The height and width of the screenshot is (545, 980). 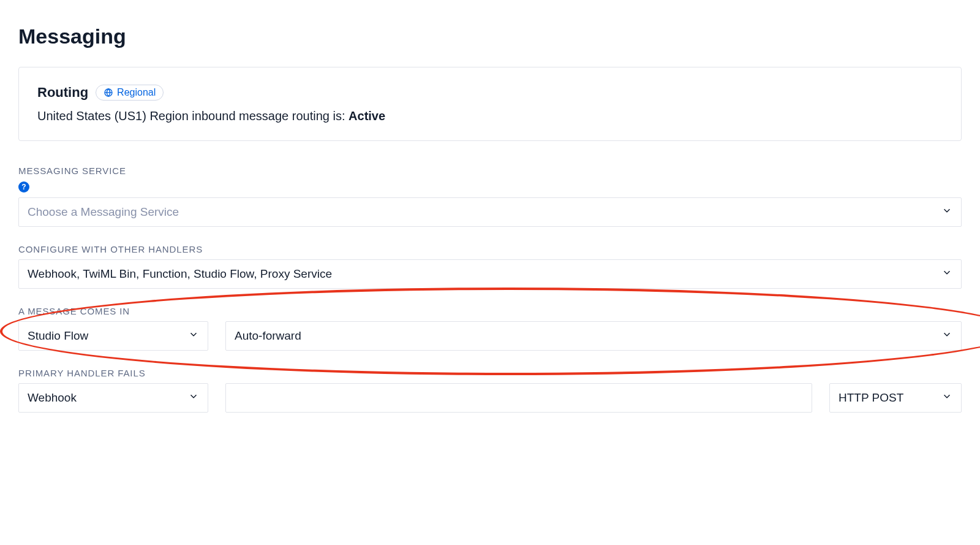 What do you see at coordinates (490, 390) in the screenshot?
I see `primary-handler-fails-field: PRIMARY HANDLER FAILS Webhook HTTP POST` at bounding box center [490, 390].